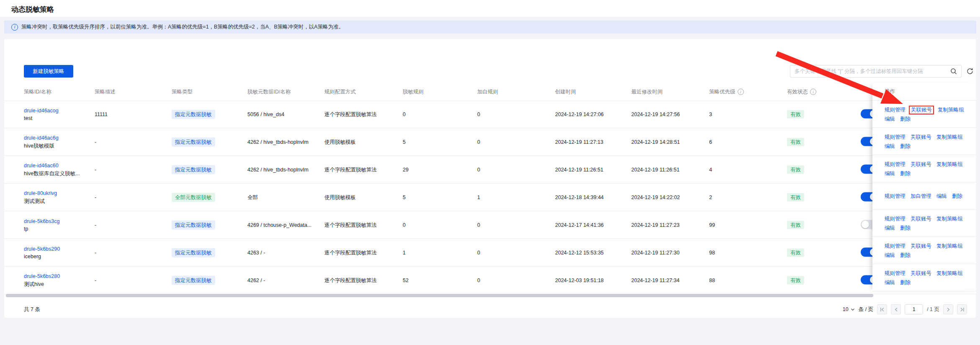 Image resolution: width=980 pixels, height=345 pixels. Describe the element at coordinates (208, 252) in the screenshot. I see `policy-type-cell: 指定元数据脱敏` at that location.